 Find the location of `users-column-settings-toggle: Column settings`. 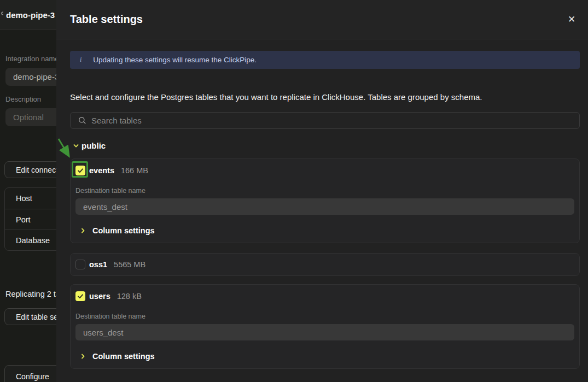

users-column-settings-toggle: Column settings is located at coordinates (325, 356).